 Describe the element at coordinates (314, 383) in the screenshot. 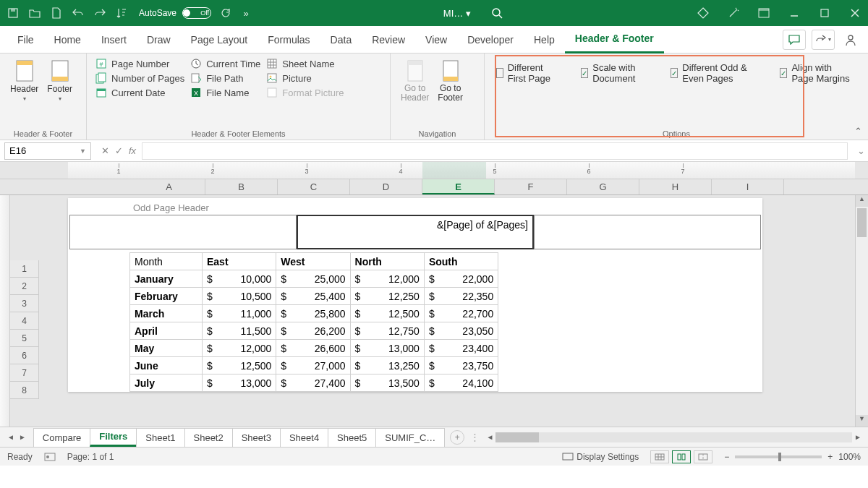

I see `table-row: July$13,000$27,400$13,500$24,100` at that location.